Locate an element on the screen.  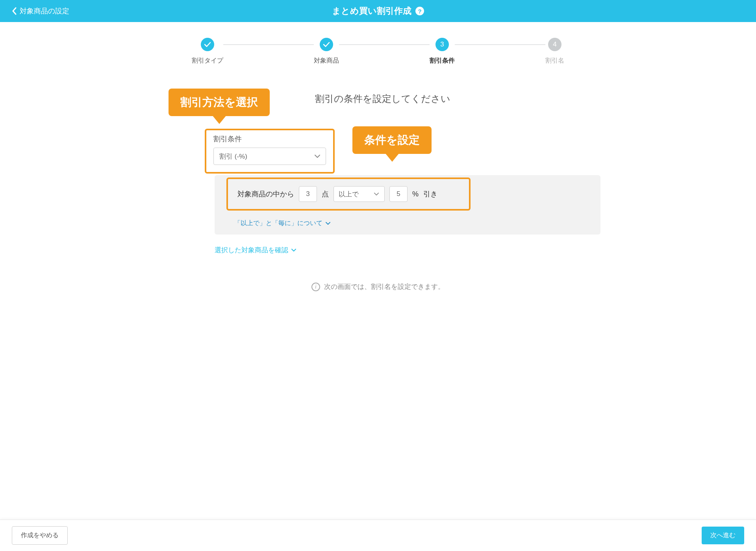
about-link: 「以上で」と「毎に」について is located at coordinates (408, 224).